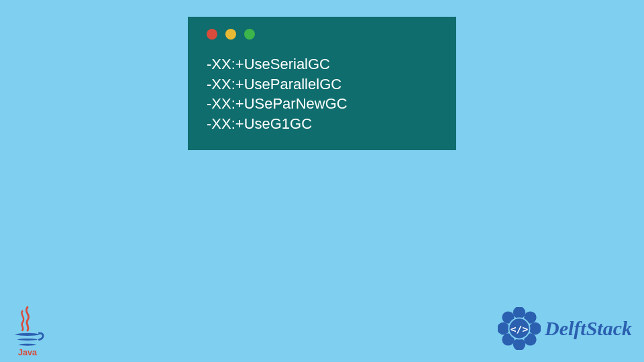  What do you see at coordinates (324, 34) in the screenshot?
I see `window-controls` at bounding box center [324, 34].